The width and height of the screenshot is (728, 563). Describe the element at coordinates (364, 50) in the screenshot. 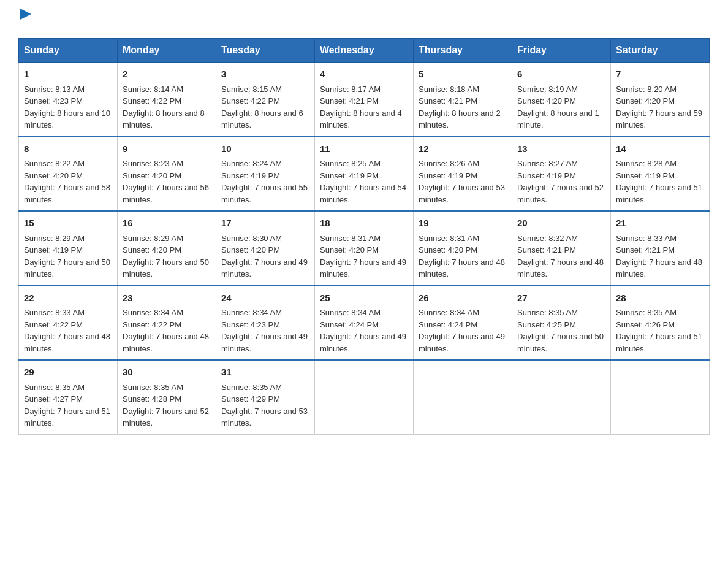

I see `weekday-header-wednesday: Wednesday` at that location.